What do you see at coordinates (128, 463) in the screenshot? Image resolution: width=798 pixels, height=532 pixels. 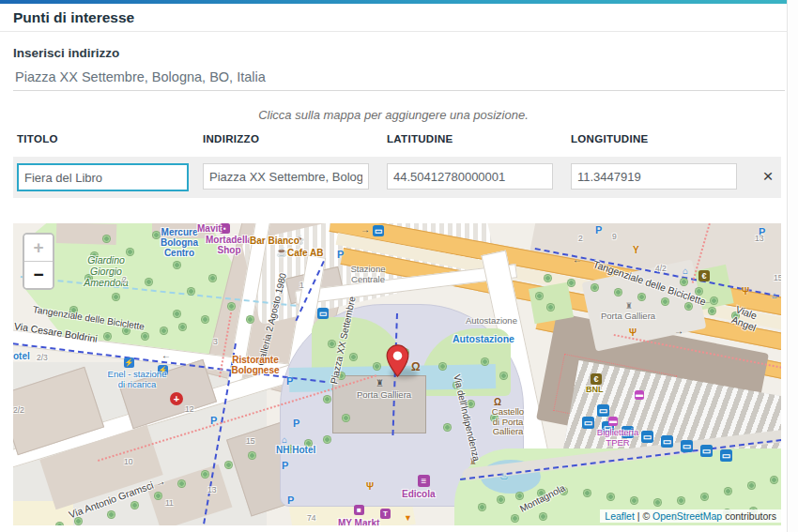 I see `housenum: 10` at bounding box center [128, 463].